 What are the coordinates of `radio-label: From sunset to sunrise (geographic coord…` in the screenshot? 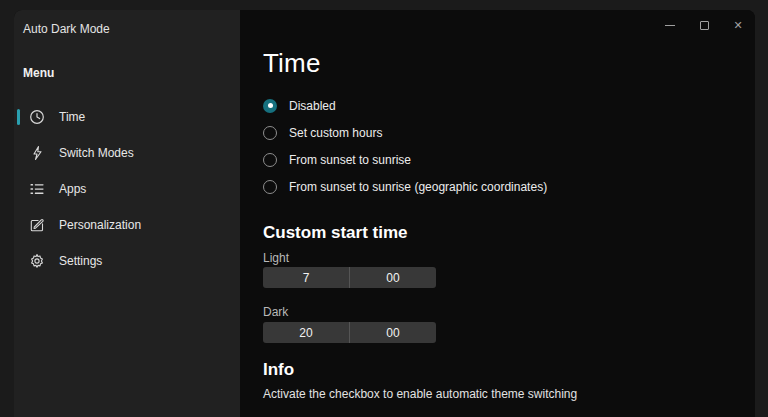 It's located at (418, 187).